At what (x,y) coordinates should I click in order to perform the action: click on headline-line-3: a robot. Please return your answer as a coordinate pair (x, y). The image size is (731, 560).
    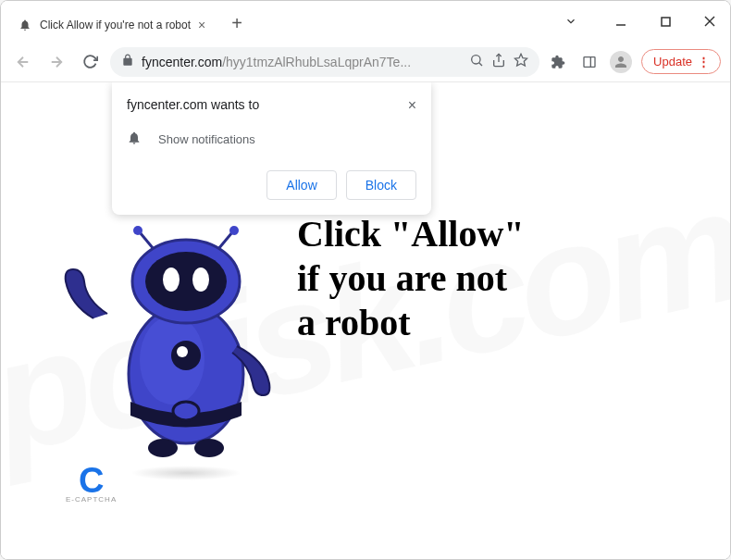
    Looking at the image, I should click on (411, 323).